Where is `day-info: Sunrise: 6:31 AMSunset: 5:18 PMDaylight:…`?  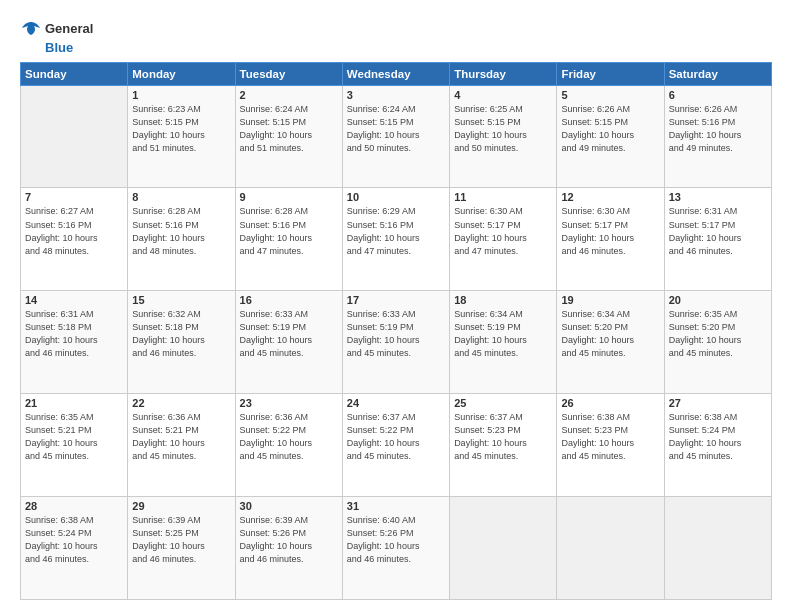 day-info: Sunrise: 6:31 AMSunset: 5:18 PMDaylight:… is located at coordinates (74, 334).